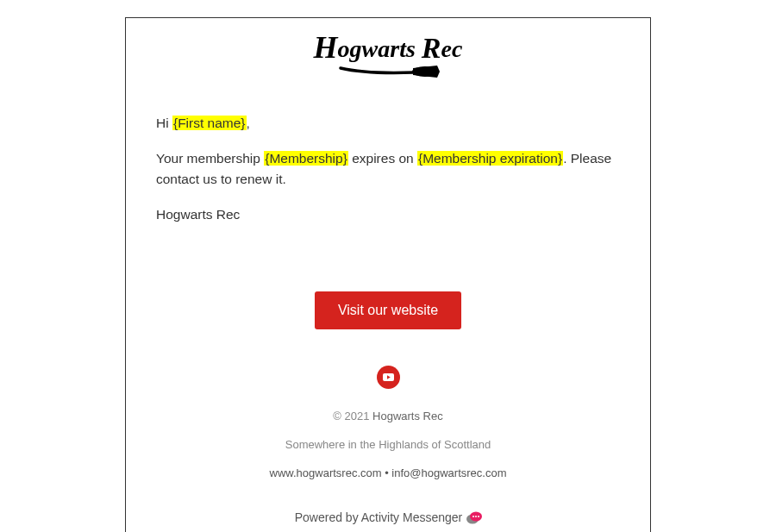 Image resolution: width=776 pixels, height=532 pixels. Describe the element at coordinates (388, 169) in the screenshot. I see `email-body: Hi {First name}, Your membership {Member…` at that location.